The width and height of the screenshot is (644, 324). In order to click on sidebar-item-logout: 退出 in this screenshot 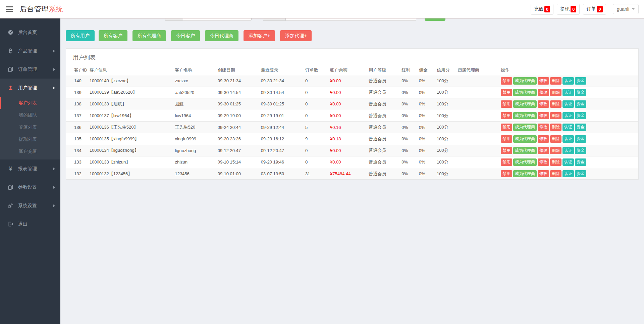, I will do `click(30, 224)`.